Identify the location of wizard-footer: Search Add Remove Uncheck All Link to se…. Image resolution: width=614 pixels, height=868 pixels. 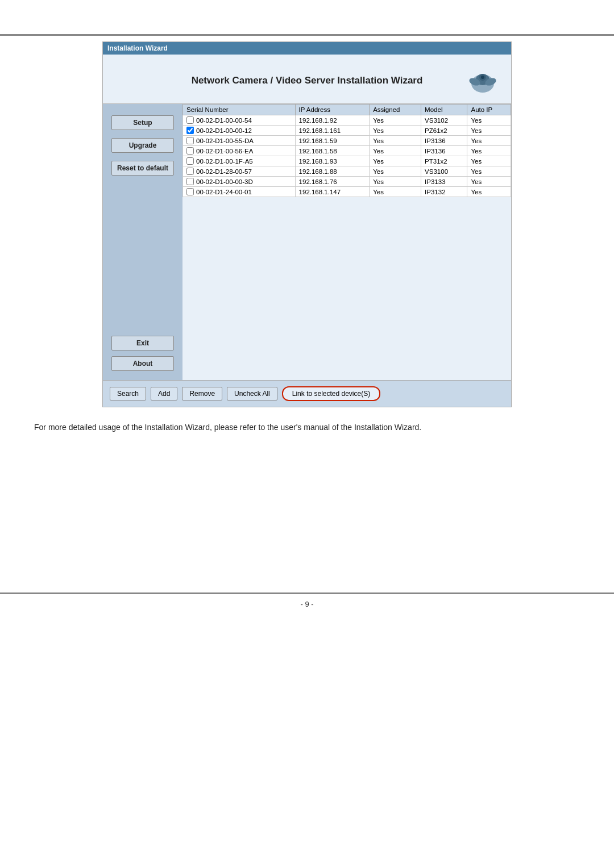
(307, 393).